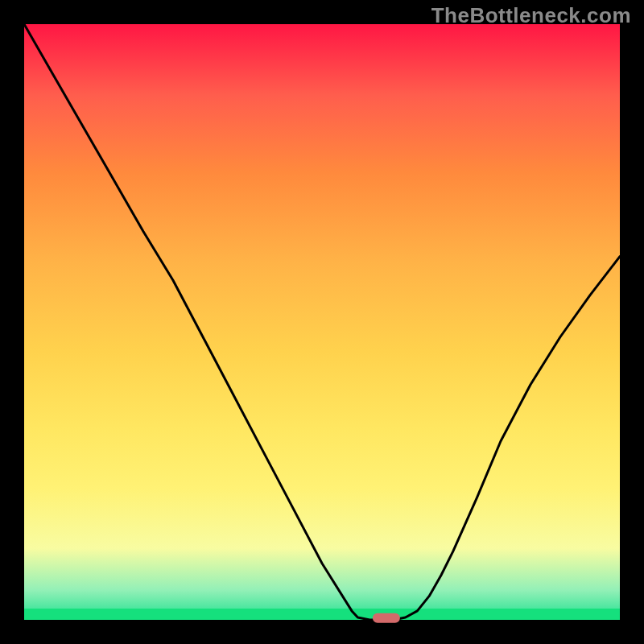 The image size is (644, 644). Describe the element at coordinates (531, 16) in the screenshot. I see `watermark-text: TheBottleneck.com` at that location.